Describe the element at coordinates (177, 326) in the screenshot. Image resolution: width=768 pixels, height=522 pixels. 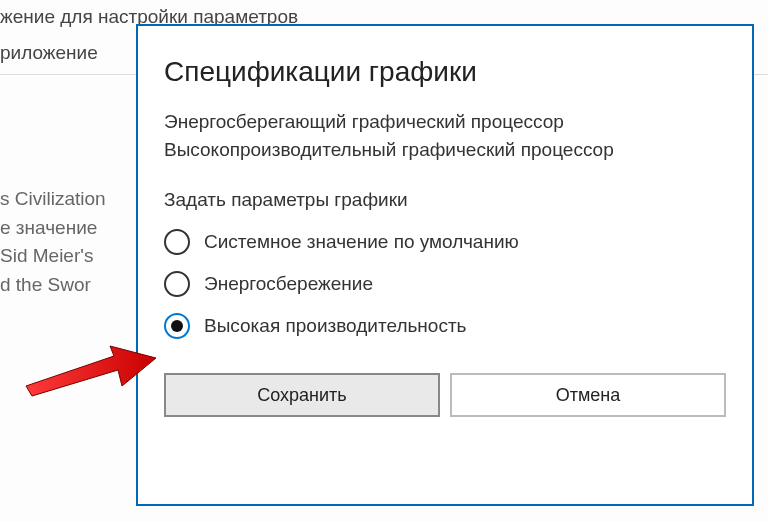
I see `radio-icon-selected` at that location.